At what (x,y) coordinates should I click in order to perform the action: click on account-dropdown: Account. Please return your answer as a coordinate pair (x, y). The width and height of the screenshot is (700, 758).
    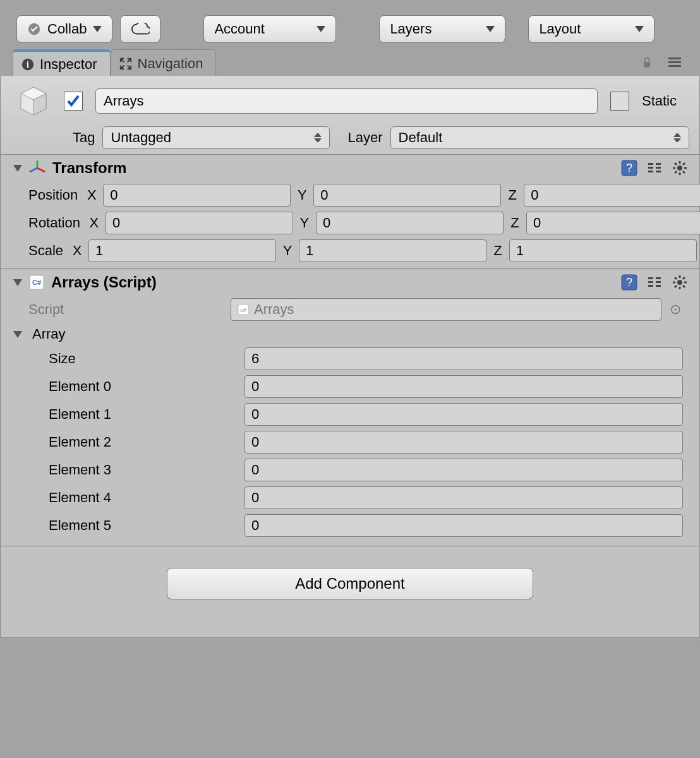
    Looking at the image, I should click on (270, 29).